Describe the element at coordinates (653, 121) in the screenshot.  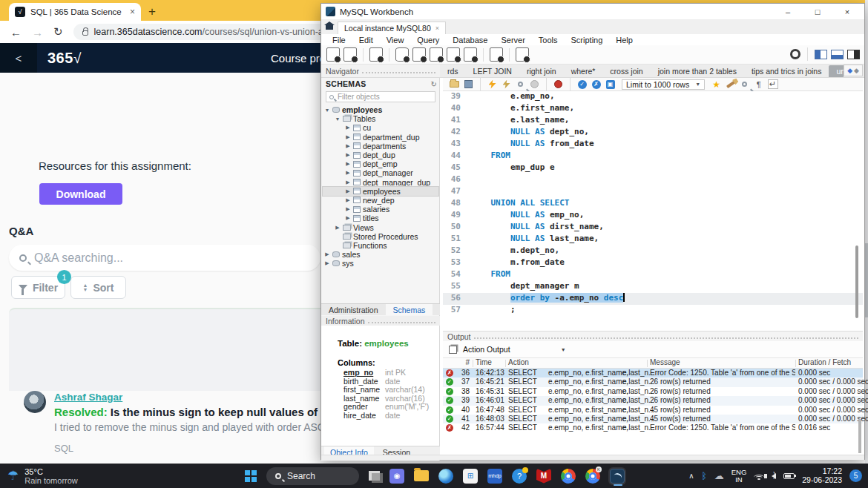
I see `code-line: 41 e.last_name,` at that location.